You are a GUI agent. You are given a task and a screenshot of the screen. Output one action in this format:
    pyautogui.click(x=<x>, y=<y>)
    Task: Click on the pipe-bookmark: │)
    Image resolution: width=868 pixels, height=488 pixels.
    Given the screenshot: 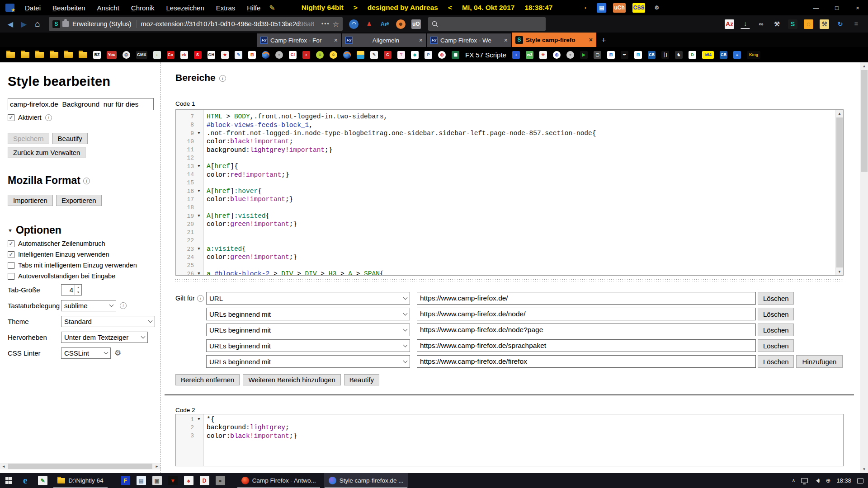 What is the action you would take?
    pyautogui.click(x=665, y=55)
    